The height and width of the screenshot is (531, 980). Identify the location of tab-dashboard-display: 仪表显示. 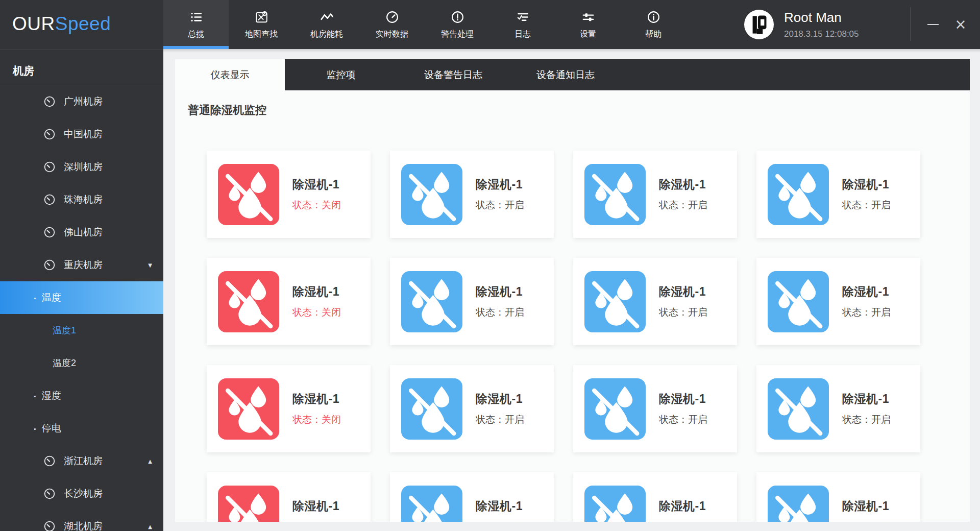
(230, 75).